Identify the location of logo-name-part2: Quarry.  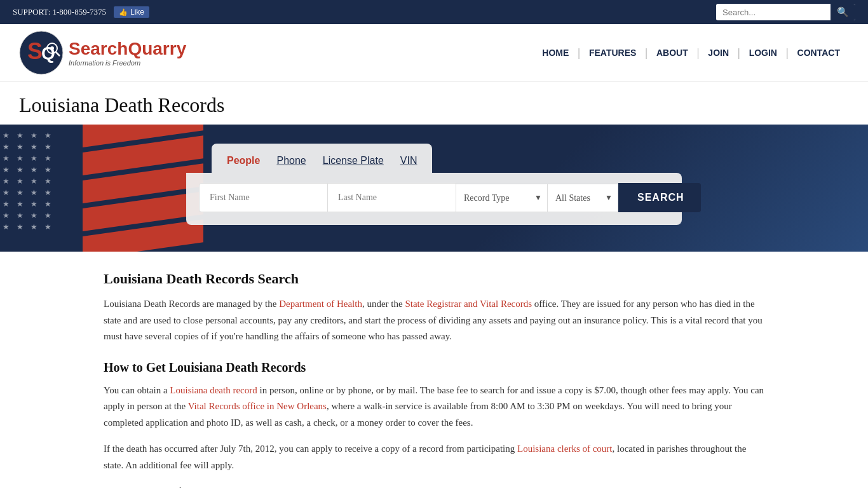
(157, 48).